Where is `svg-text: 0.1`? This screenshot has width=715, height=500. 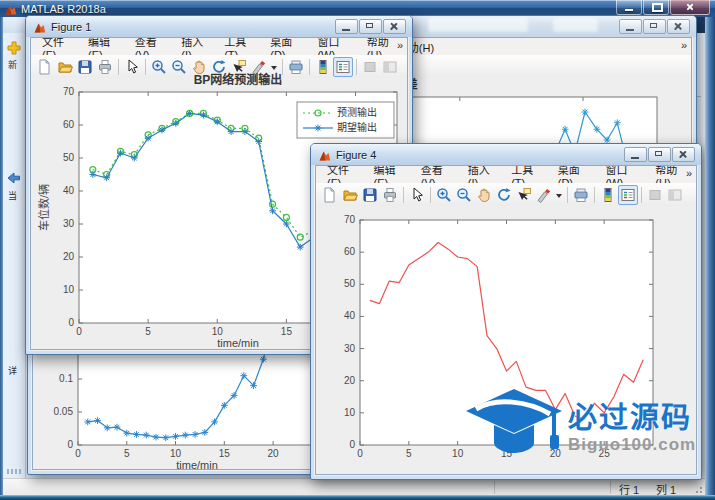
svg-text: 0.1 is located at coordinates (66, 378).